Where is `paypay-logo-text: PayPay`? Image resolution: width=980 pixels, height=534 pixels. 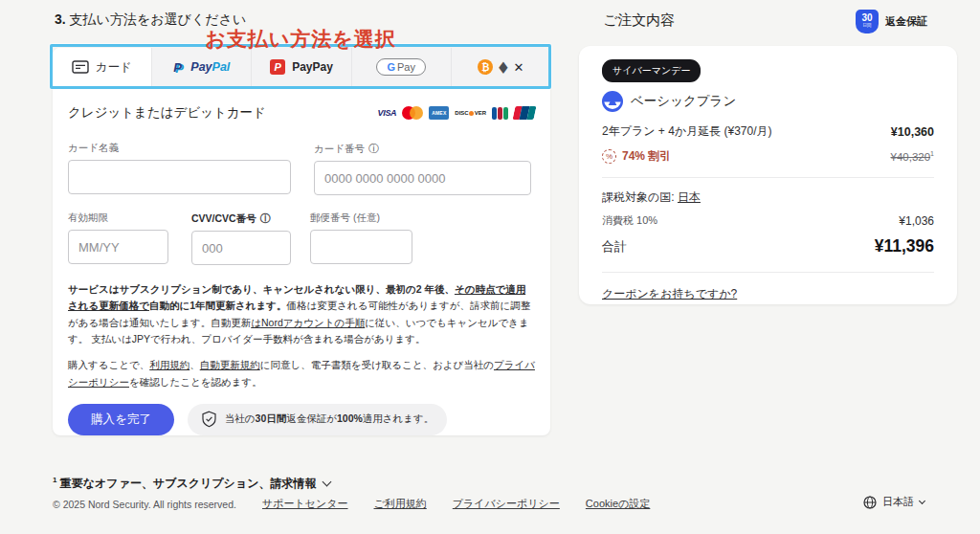
paypay-logo-text: PayPay is located at coordinates (312, 67).